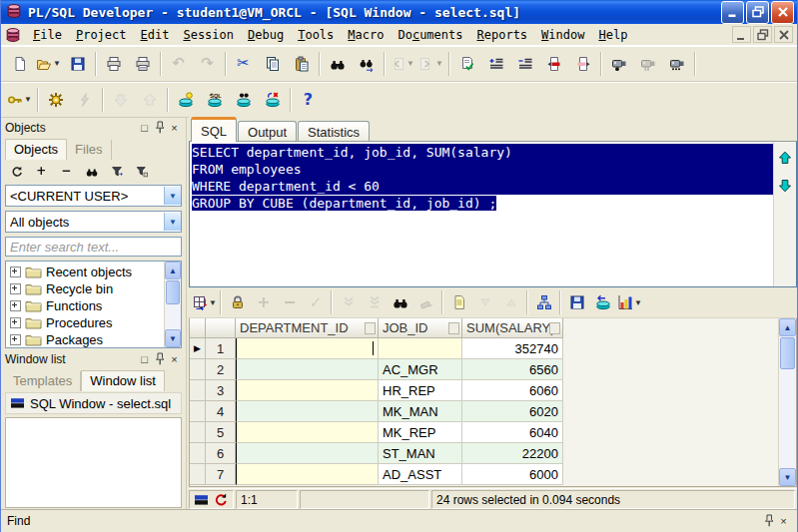 This screenshot has height=532, width=798. I want to click on tab-statistics: Statistics, so click(334, 131).